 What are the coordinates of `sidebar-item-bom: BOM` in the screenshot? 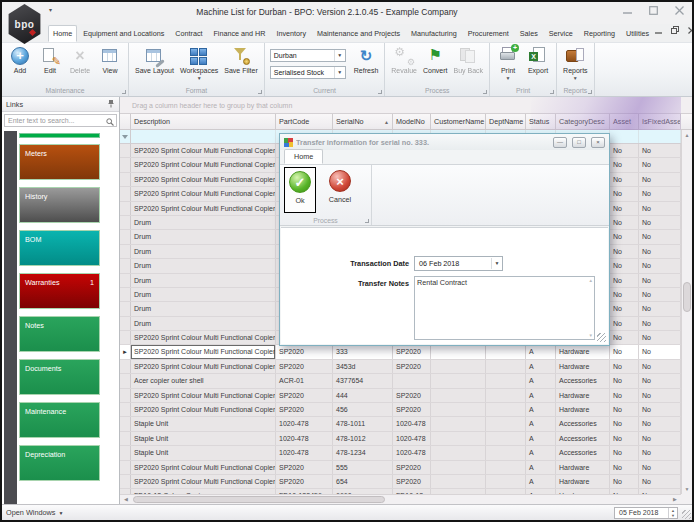 It's located at (60, 248).